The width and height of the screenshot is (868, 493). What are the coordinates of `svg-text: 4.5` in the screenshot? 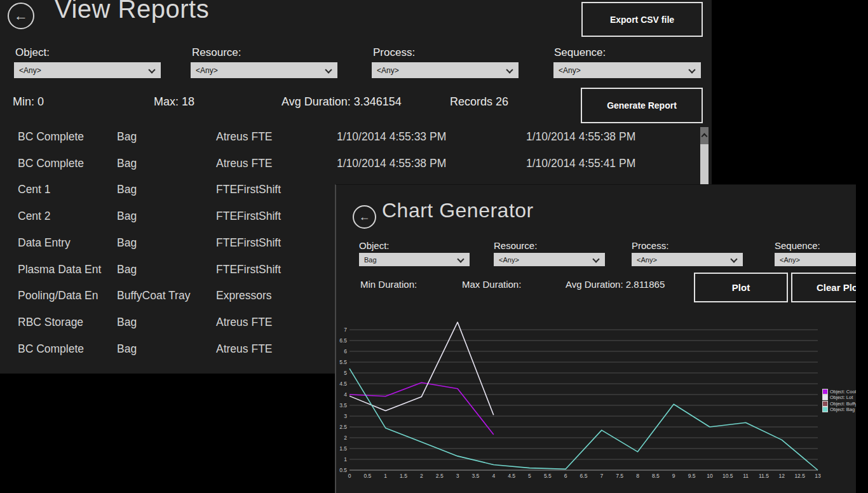 It's located at (512, 476).